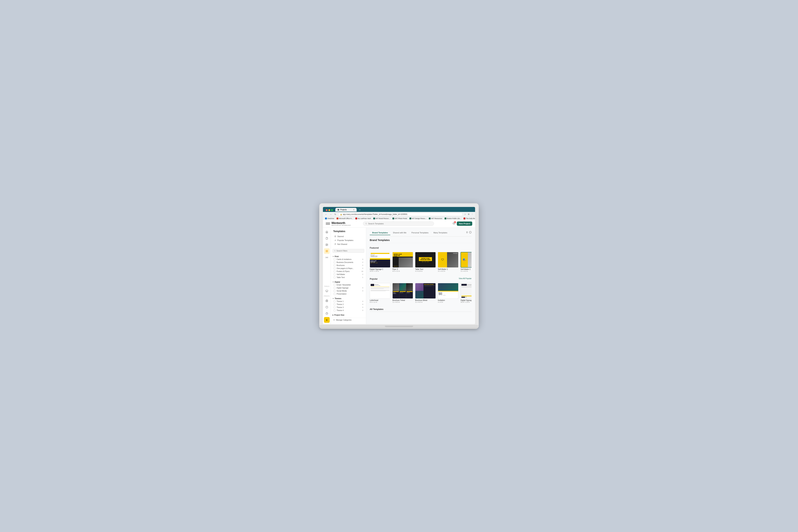 This screenshot has height=532, width=798. What do you see at coordinates (335, 294) in the screenshot?
I see `checkbox-presentation` at bounding box center [335, 294].